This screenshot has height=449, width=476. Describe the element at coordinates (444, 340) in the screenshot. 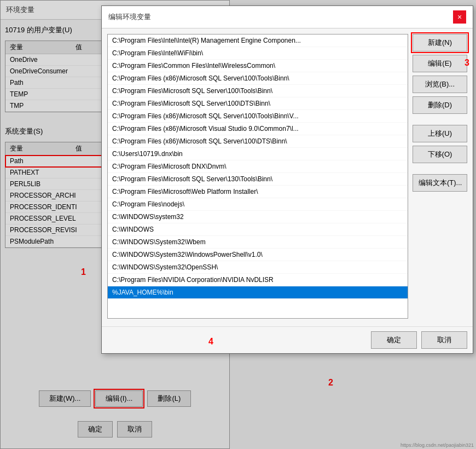

I see `modal-cancel-button: 取消` at that location.